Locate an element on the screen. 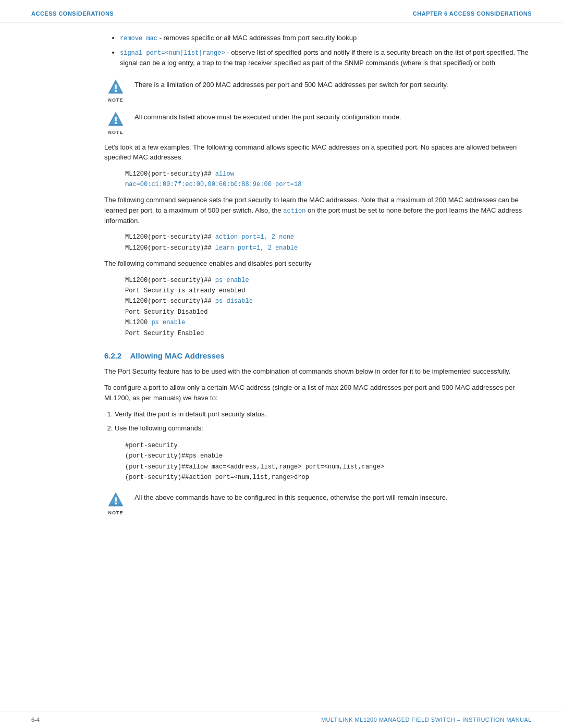  cmd-4: (port-security)##action port=<num,list,r… is located at coordinates (217, 477).